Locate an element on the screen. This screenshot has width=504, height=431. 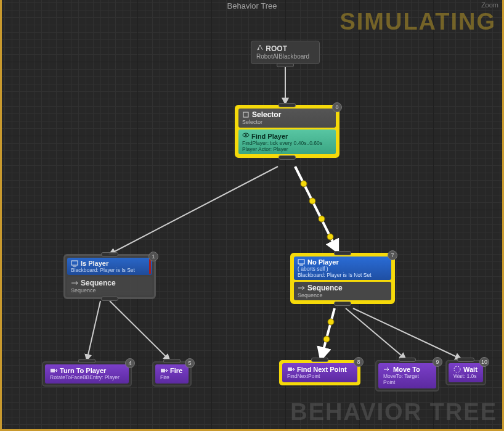
simulating-label: SIMULATING is located at coordinates (418, 22).